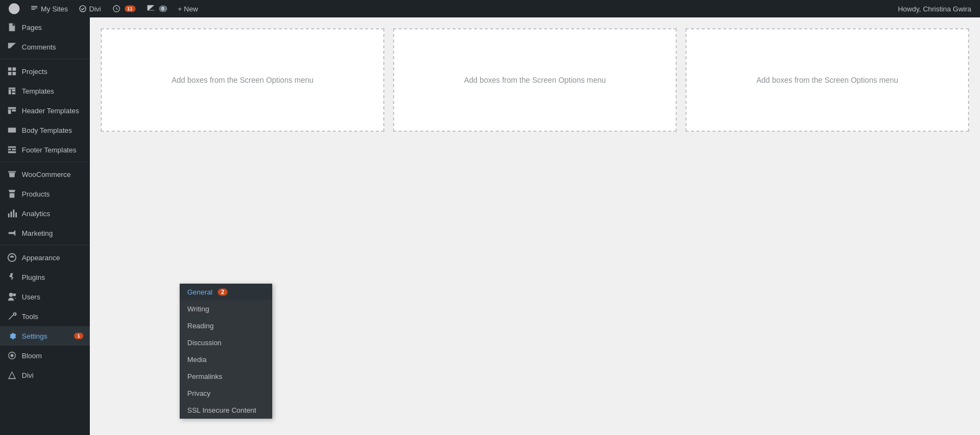 The width and height of the screenshot is (980, 435). What do you see at coordinates (205, 343) in the screenshot?
I see `submenu-discussion-label: Discussion` at bounding box center [205, 343].